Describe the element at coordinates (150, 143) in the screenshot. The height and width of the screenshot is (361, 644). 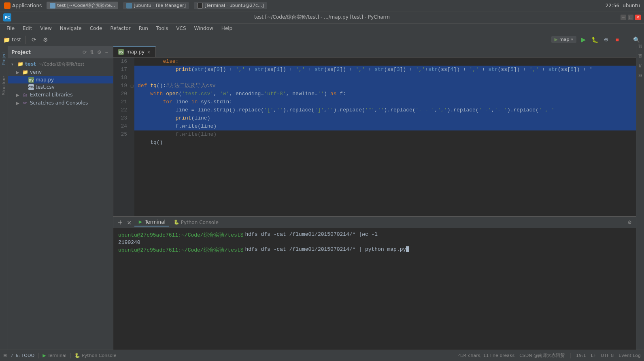
I see `code-26-tq: tq()` at that location.